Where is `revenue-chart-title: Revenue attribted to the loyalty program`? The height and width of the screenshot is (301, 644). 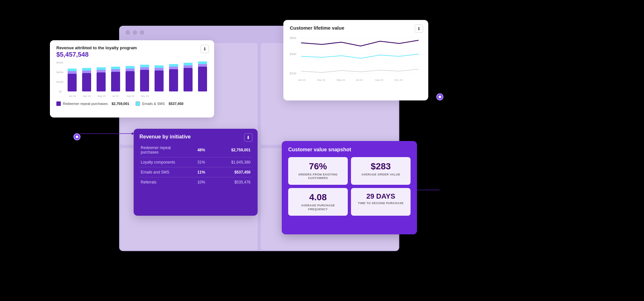 revenue-chart-title: Revenue attribted to the loyalty program is located at coordinates (132, 48).